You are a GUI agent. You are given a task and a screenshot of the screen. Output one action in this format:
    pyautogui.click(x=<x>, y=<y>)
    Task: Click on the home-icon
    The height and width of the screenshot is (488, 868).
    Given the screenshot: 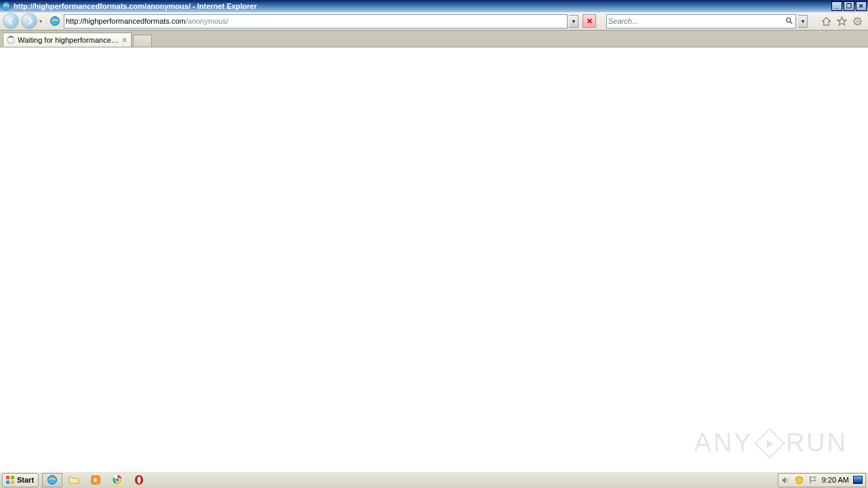 What is the action you would take?
    pyautogui.click(x=826, y=22)
    